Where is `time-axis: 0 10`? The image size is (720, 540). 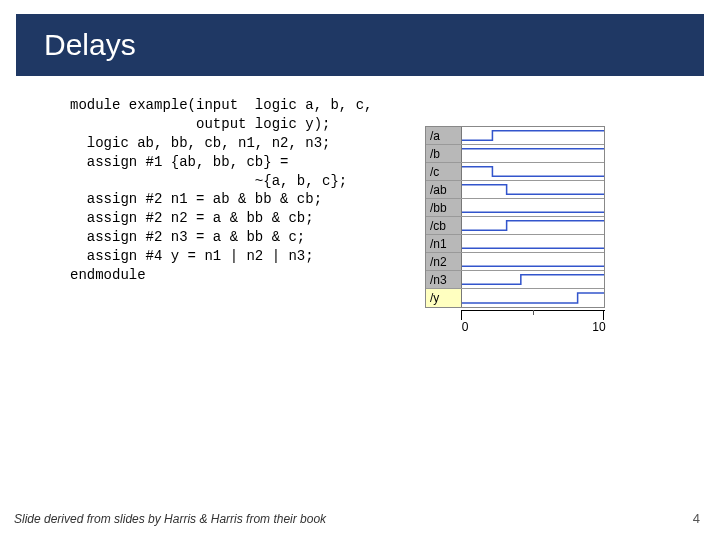 time-axis: 0 10 is located at coordinates (515, 324).